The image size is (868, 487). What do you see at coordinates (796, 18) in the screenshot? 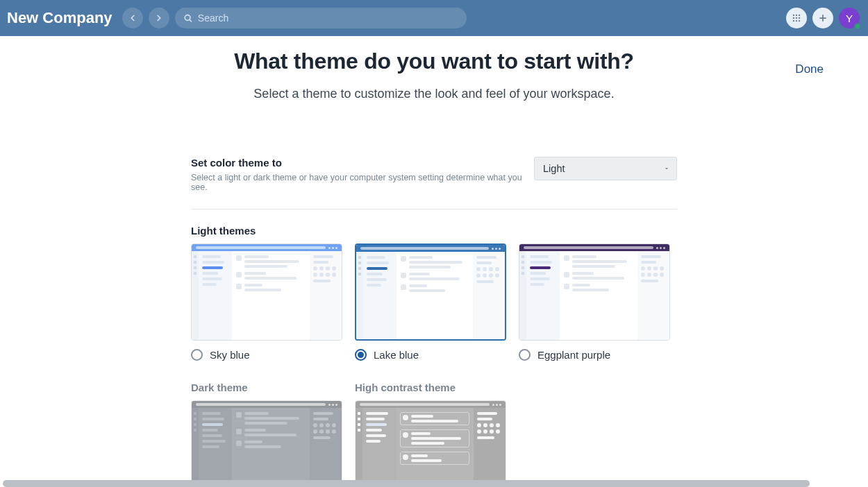
I see `apps-button` at bounding box center [796, 18].